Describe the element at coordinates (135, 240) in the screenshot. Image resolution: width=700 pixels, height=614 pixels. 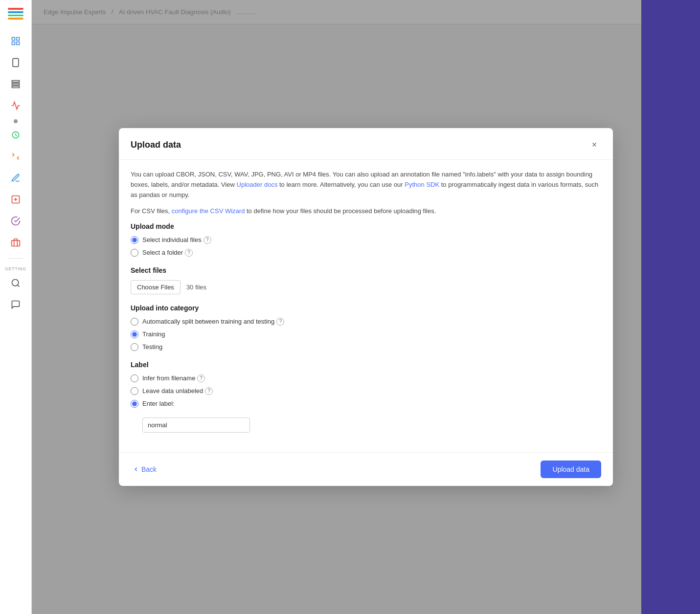
I see `radio-individual-input` at that location.